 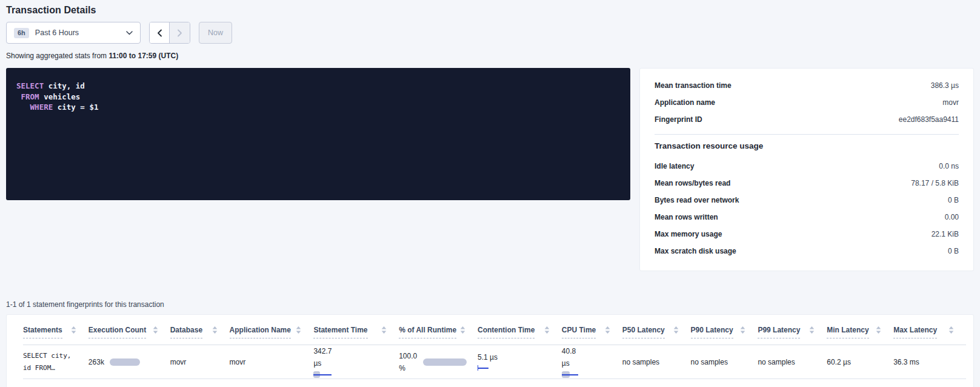 I want to click on cell-max-latency: 36.3 ms, so click(x=930, y=362).